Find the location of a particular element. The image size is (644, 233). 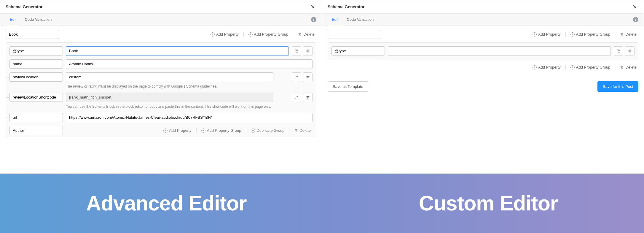

property-row-url is located at coordinates (161, 118).